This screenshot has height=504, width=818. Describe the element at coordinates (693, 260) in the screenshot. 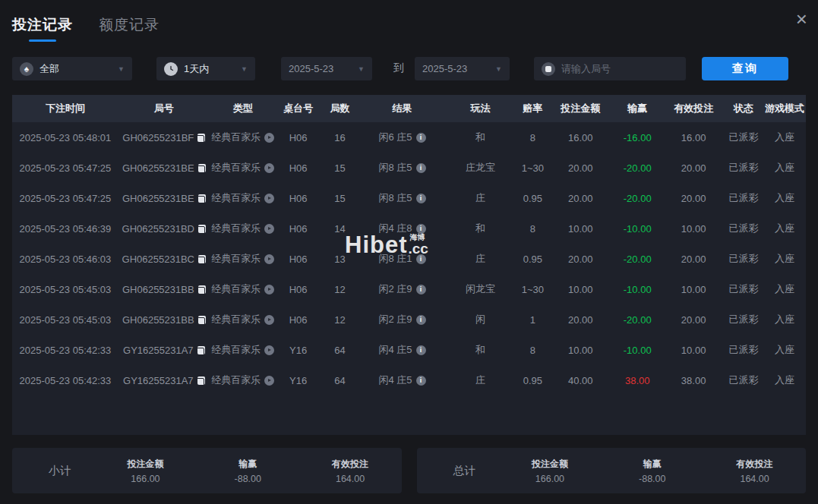

I see `cell-valid: 20.00` at that location.